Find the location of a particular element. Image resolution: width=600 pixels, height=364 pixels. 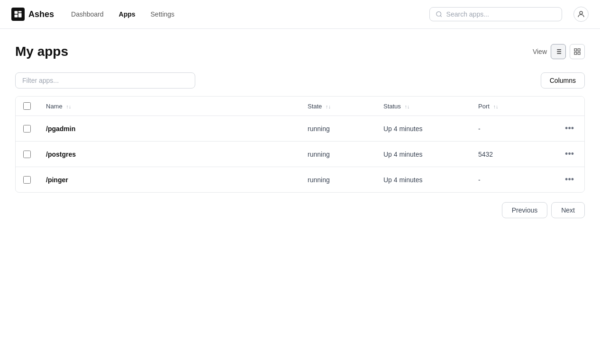

nav-apps: Apps is located at coordinates (127, 14).